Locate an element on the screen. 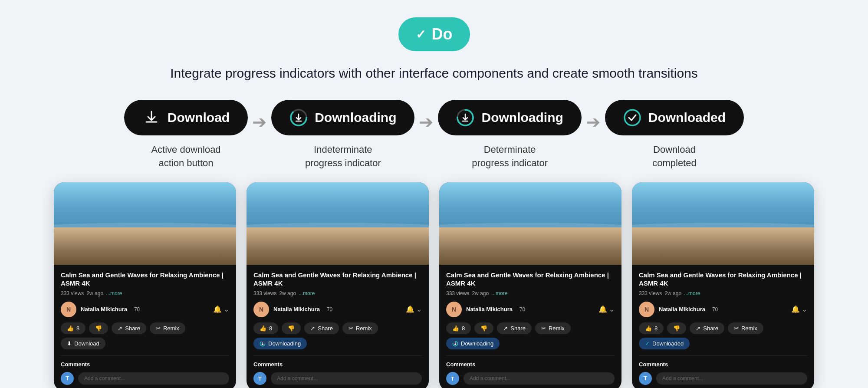 Image resolution: width=868 pixels, height=388 pixels. dislike-chip-4: 👎 is located at coordinates (677, 328).